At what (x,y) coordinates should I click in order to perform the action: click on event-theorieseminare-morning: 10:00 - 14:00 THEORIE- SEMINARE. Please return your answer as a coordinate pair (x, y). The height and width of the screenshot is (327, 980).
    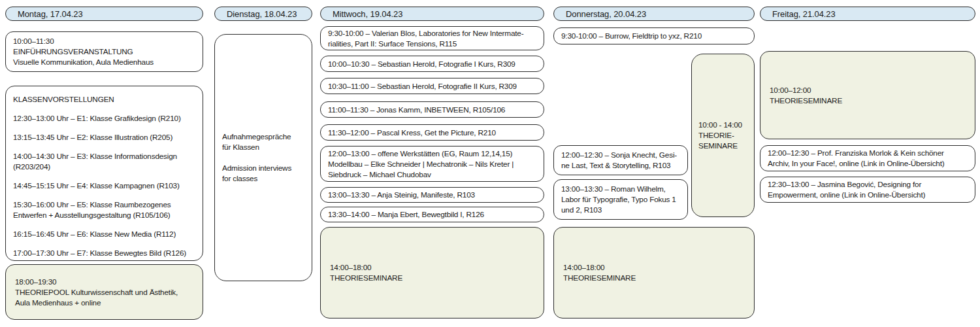
    Looking at the image, I should click on (723, 135).